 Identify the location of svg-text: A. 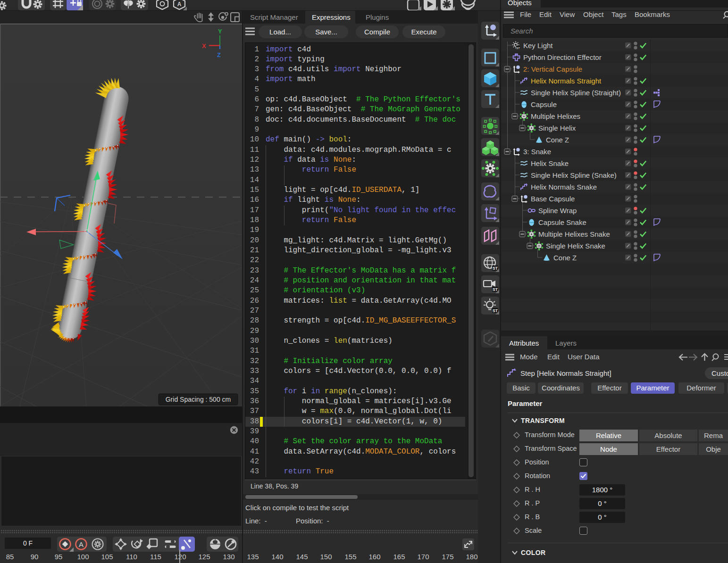
(81, 544).